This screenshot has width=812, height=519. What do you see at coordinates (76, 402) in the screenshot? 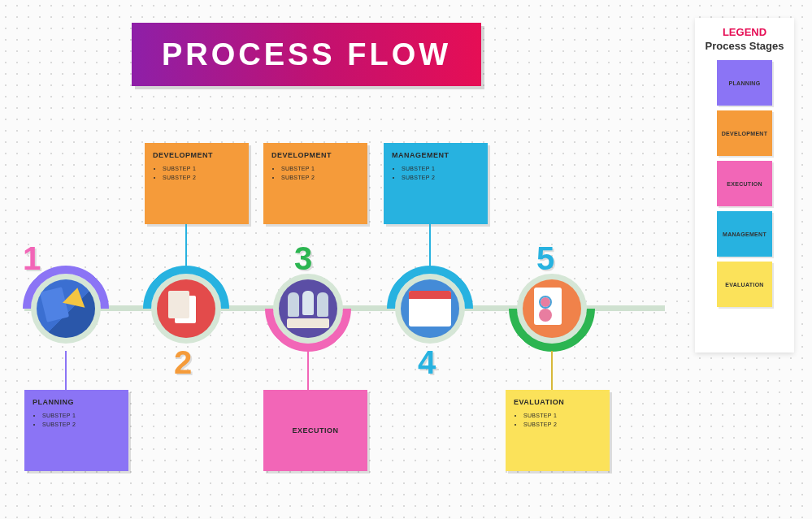
I see `card-title: PLANNING` at bounding box center [76, 402].